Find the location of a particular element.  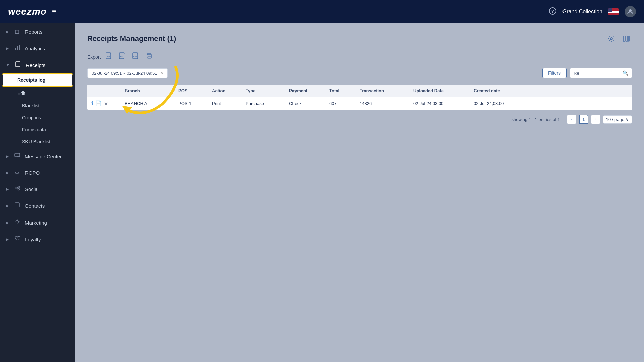

search-input is located at coordinates (597, 73).